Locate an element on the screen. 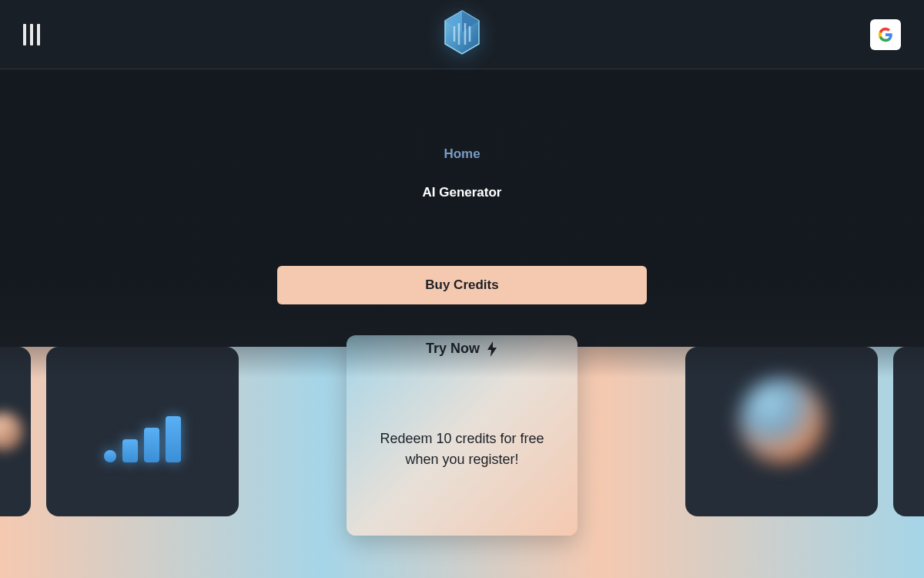 The image size is (924, 578). app-logo is located at coordinates (462, 34).